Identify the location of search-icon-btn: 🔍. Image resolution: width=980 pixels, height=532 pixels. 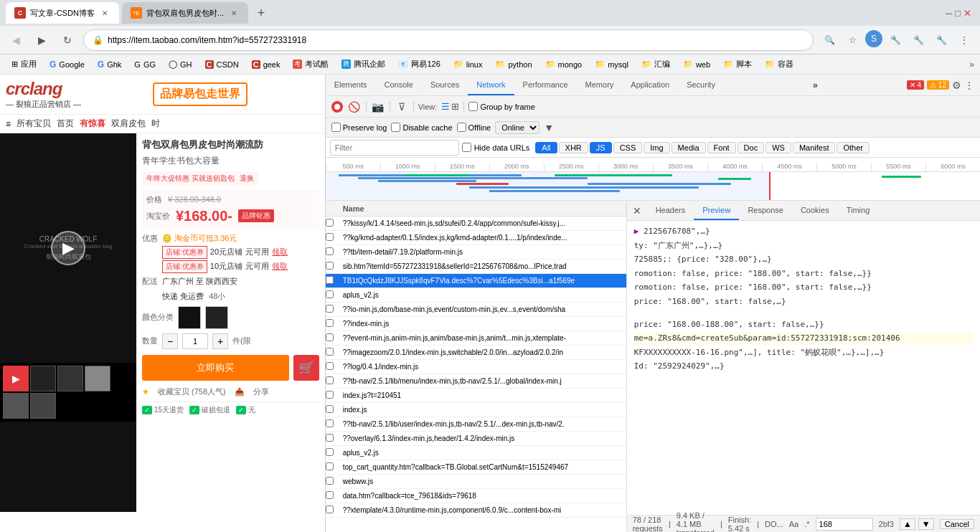
(829, 40).